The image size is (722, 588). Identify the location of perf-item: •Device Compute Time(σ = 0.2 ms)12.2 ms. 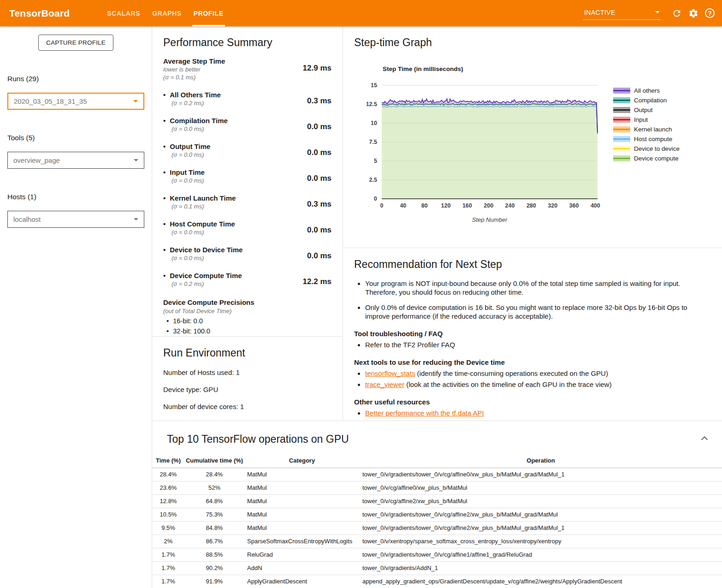
(247, 279).